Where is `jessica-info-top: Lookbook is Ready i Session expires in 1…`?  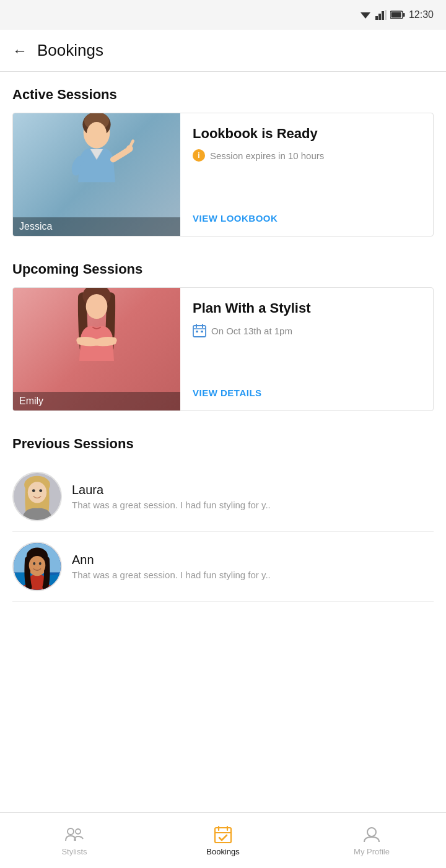 jessica-info-top: Lookbook is Ready i Session expires in 1… is located at coordinates (307, 170).